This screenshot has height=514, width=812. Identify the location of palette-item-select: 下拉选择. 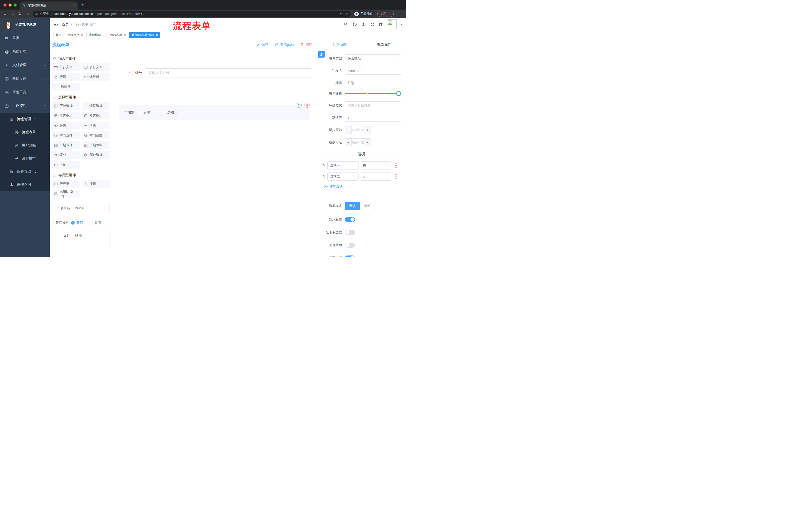
(66, 106).